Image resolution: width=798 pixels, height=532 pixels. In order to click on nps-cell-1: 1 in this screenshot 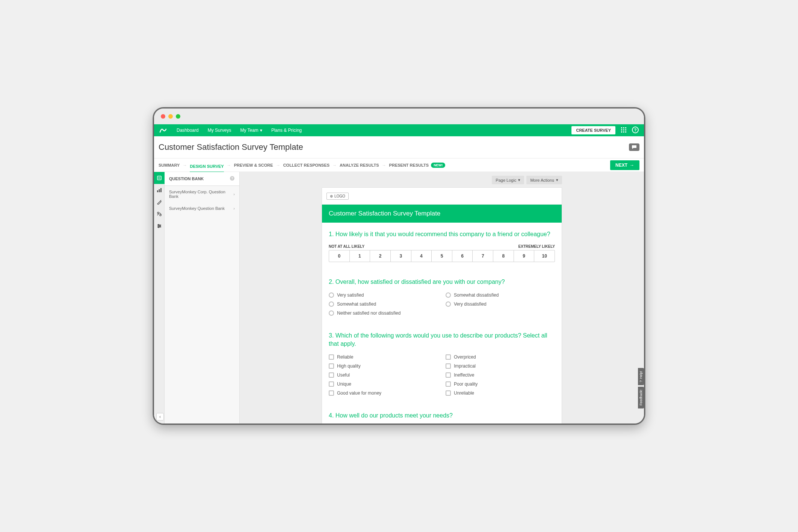, I will do `click(360, 256)`.